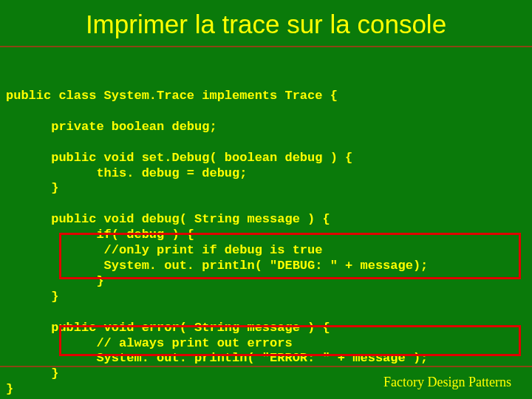 The width and height of the screenshot is (532, 399). I want to click on highlight-box-error, so click(290, 341).